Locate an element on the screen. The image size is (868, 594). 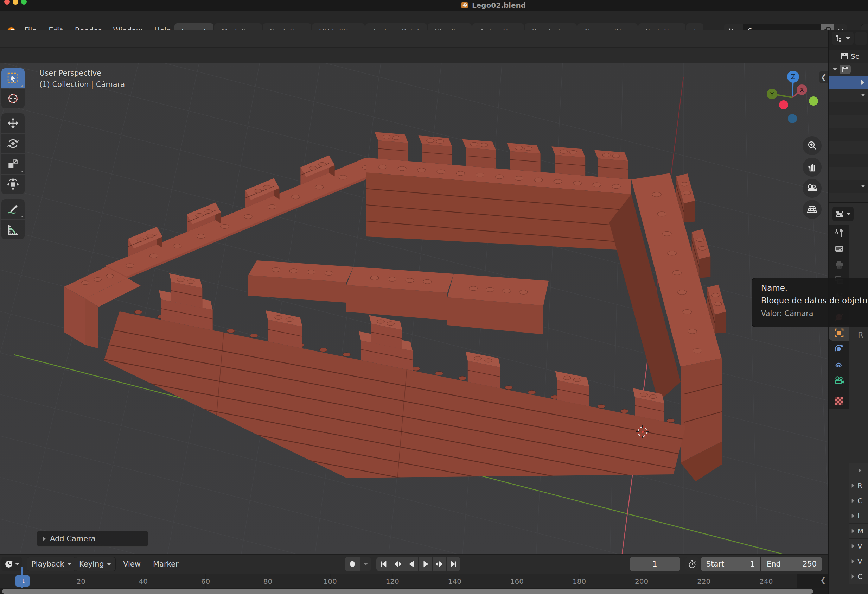
camera-icon is located at coordinates (812, 188).